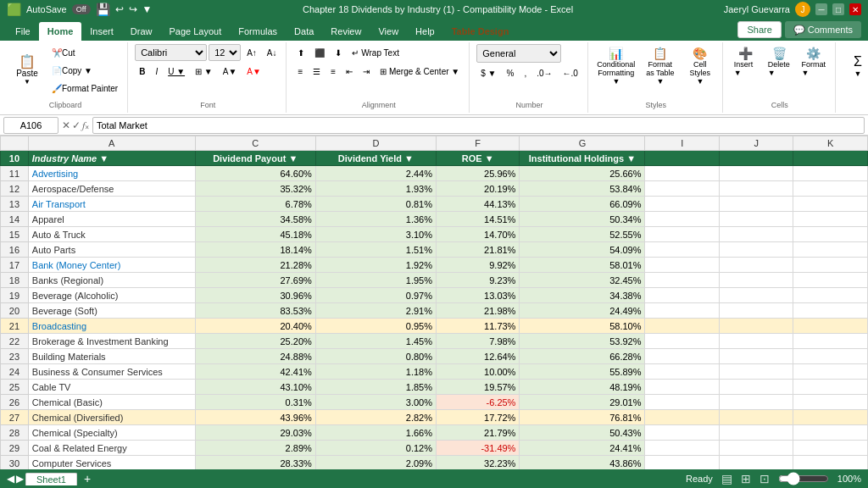  Describe the element at coordinates (333, 71) in the screenshot. I see `align-right-button: ≡` at that location.